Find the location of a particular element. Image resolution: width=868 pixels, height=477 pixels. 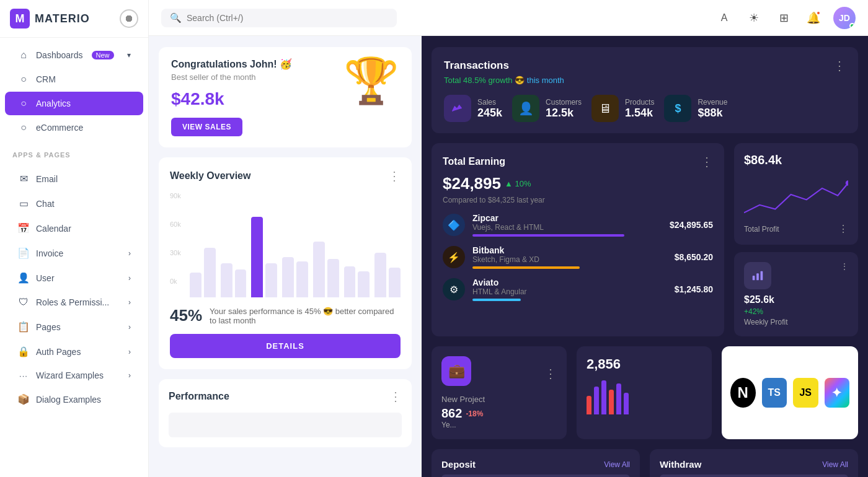

trans-metric-sales: Sales 245k is located at coordinates (473, 108).